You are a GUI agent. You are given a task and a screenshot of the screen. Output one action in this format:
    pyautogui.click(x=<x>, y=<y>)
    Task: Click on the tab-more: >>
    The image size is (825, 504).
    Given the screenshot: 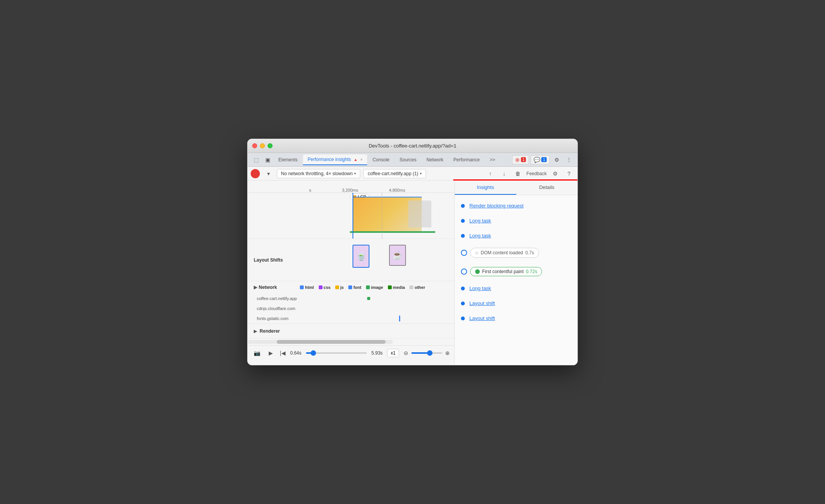 What is the action you would take?
    pyautogui.click(x=492, y=160)
    